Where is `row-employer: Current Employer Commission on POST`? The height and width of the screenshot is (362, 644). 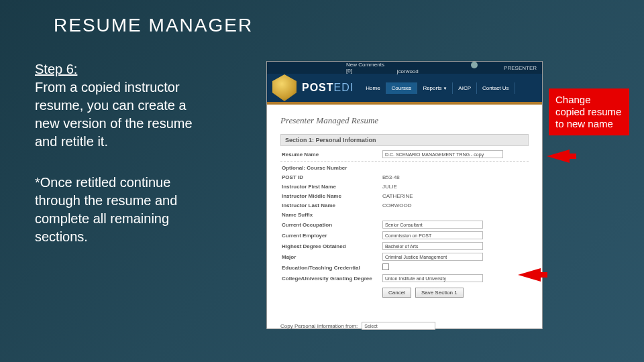 row-employer: Current Employer Commission on POST is located at coordinates (405, 235).